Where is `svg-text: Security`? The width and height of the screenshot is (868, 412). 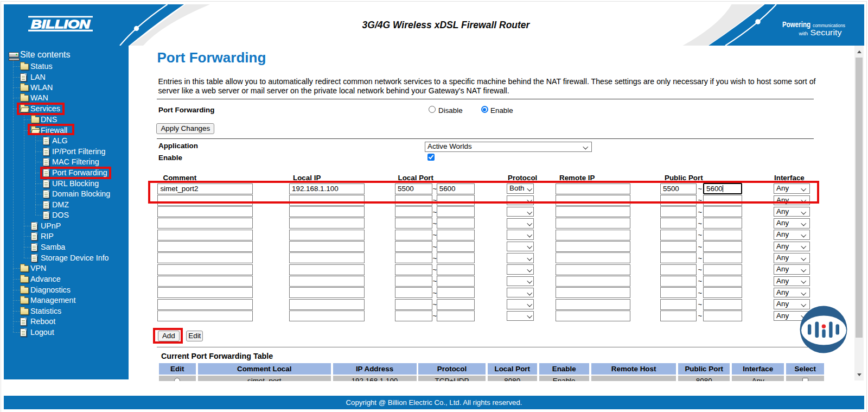
svg-text: Security is located at coordinates (827, 33).